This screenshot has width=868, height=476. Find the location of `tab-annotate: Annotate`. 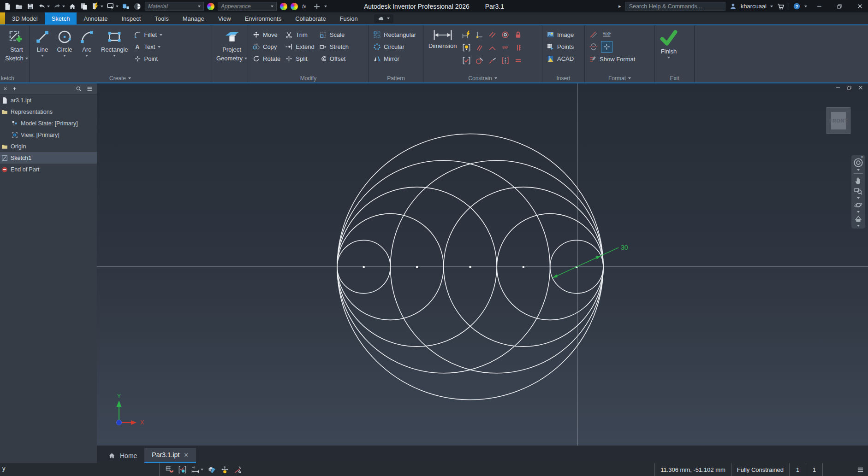

tab-annotate: Annotate is located at coordinates (95, 18).